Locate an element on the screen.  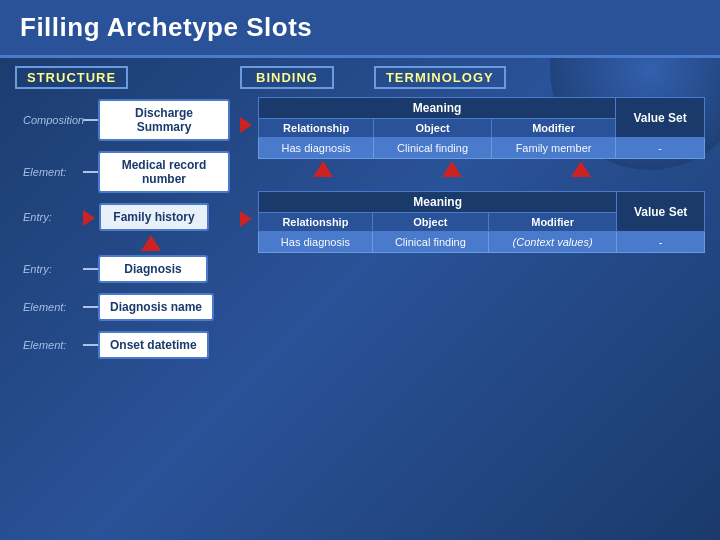
page-title: Filling Archetype Slots is located at coordinates (360, 28).